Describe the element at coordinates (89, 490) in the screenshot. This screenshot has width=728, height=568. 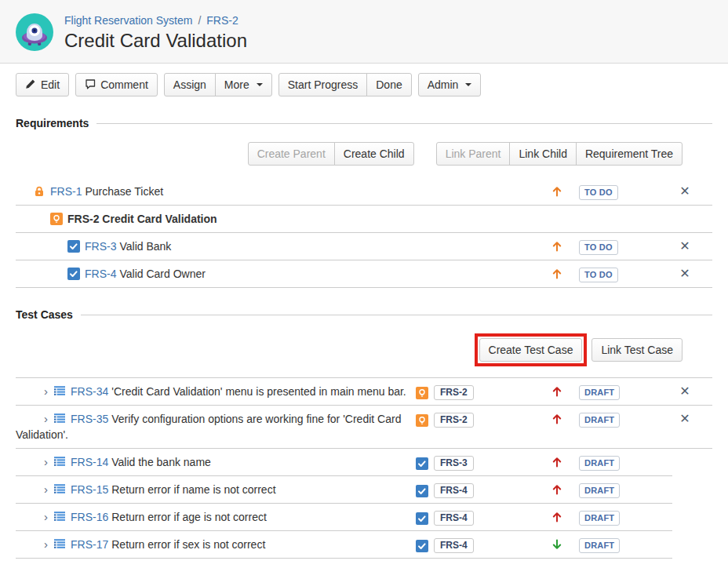
I see `issue-key-link: FRS-15` at that location.